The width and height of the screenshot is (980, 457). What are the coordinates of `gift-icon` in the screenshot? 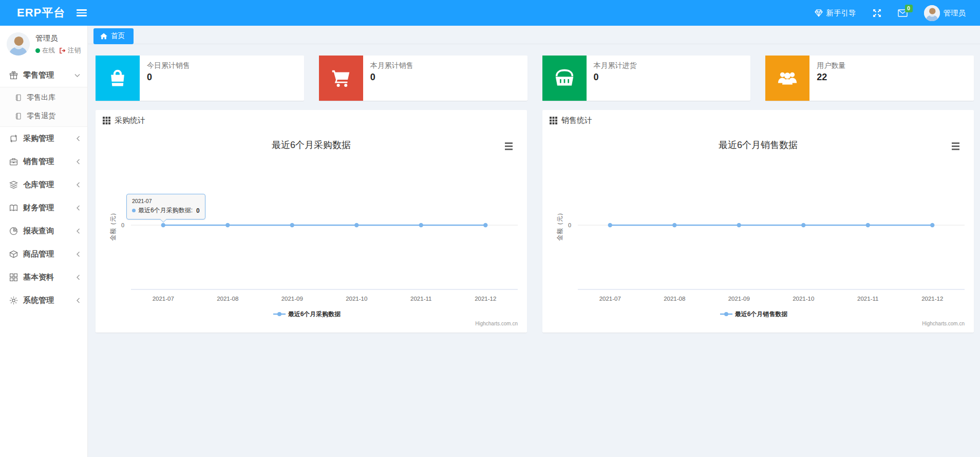 It's located at (13, 75).